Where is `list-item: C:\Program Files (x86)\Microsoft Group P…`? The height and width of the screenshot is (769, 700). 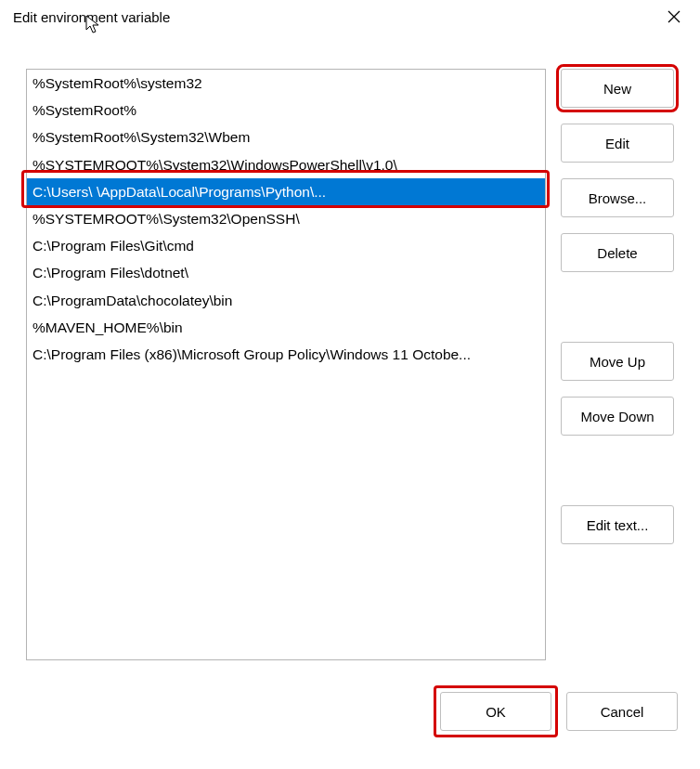 list-item: C:\Program Files (x86)\Microsoft Group P… is located at coordinates (286, 355).